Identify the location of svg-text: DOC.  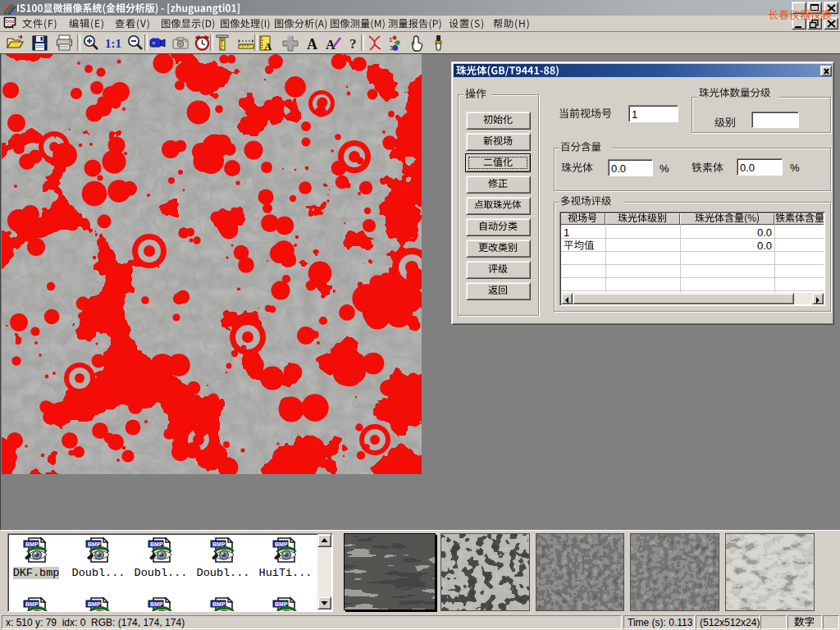
(11, 21).